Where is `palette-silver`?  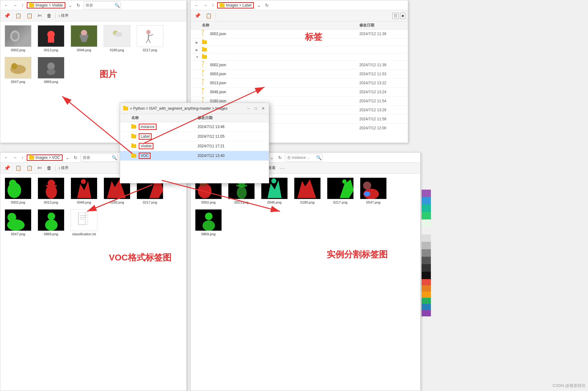
palette-silver is located at coordinates (426, 246).